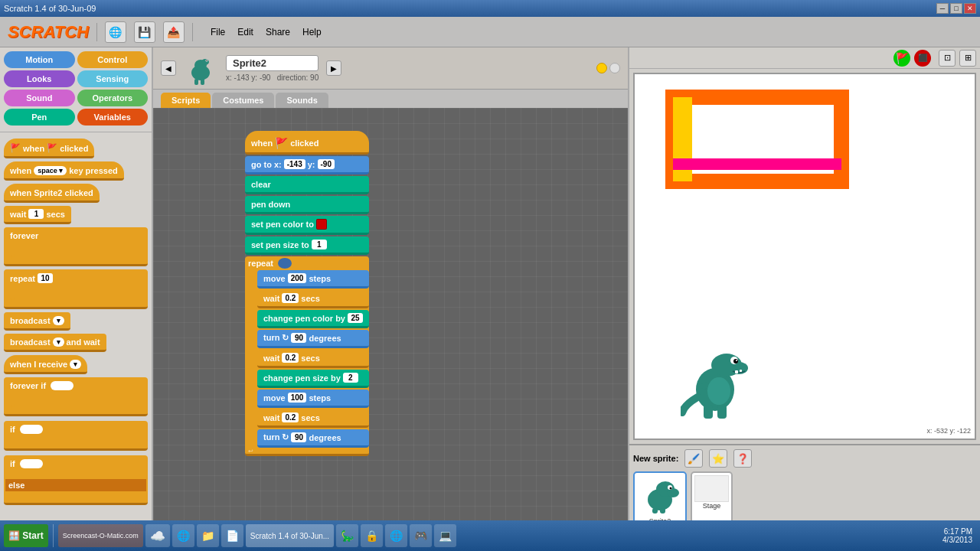 Image resolution: width=980 pixels, height=551 pixels. What do you see at coordinates (62, 386) in the screenshot?
I see `forever-if-condition` at bounding box center [62, 386].